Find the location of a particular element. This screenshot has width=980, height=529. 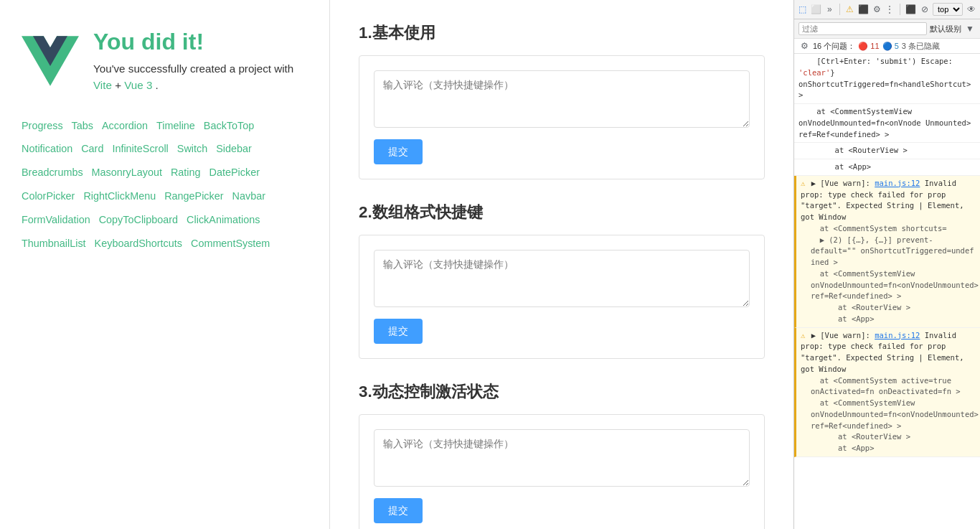

nav-link-switch: Switch is located at coordinates (192, 149).